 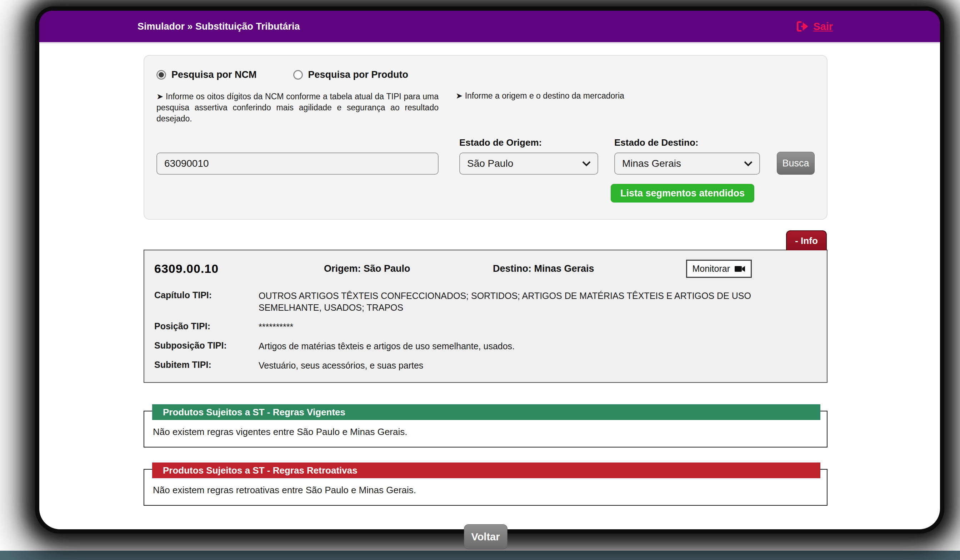 What do you see at coordinates (358, 75) in the screenshot?
I see `radio-produto-label: Pesquisa por Produto` at bounding box center [358, 75].